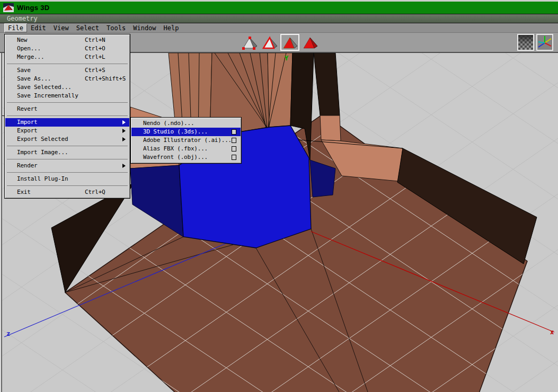 The width and height of the screenshot is (558, 392). Describe the element at coordinates (48, 96) in the screenshot. I see `menu-item-label: Save Incrementally` at that location.